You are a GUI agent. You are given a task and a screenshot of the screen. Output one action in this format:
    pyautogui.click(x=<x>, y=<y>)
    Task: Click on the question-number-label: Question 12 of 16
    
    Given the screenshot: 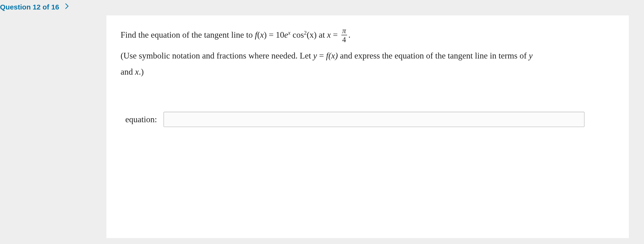 What is the action you would take?
    pyautogui.click(x=30, y=7)
    